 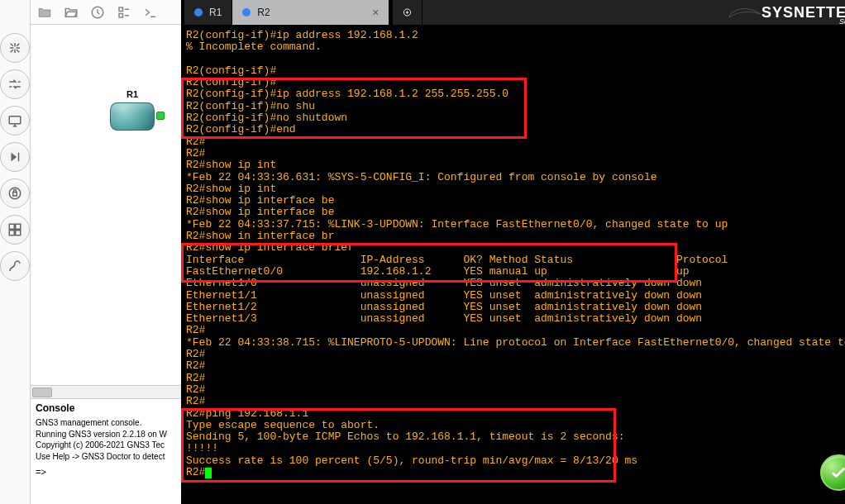 I want to click on play-step-icon, so click(x=15, y=157).